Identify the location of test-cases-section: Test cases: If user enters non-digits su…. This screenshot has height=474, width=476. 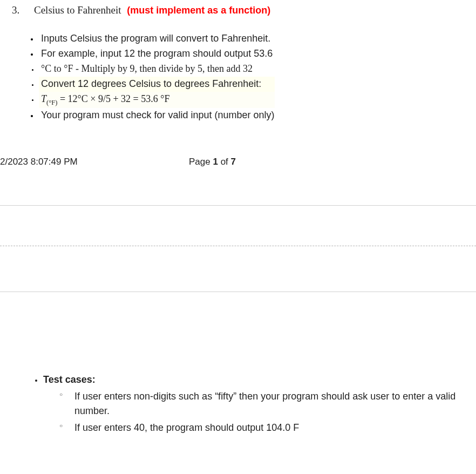
(248, 405).